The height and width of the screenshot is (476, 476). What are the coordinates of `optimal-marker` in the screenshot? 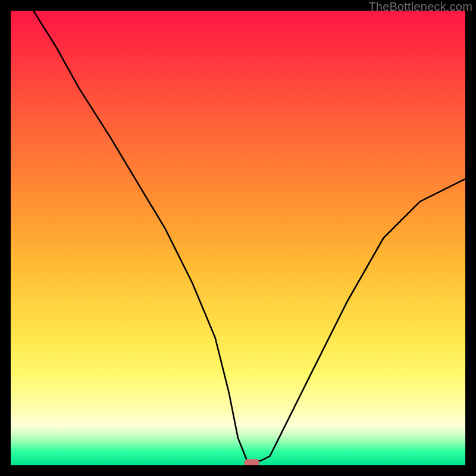 It's located at (252, 462).